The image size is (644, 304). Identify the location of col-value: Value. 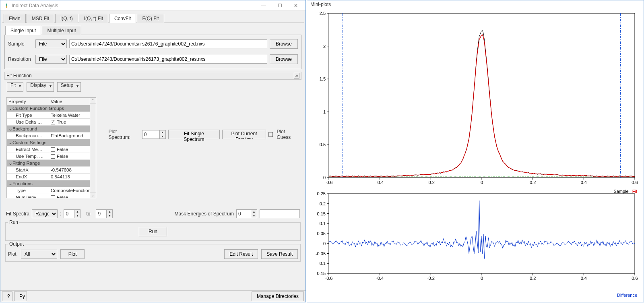
(72, 101).